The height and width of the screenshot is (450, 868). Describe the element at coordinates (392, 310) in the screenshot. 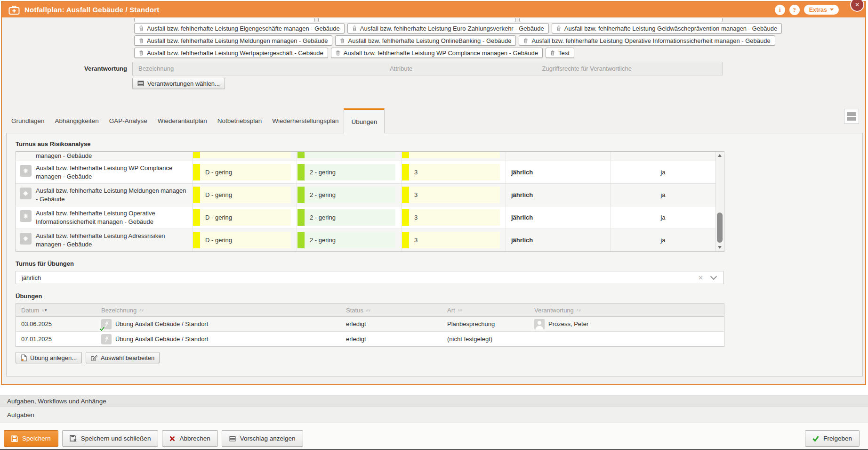

I see `column-header-status: Status∧∨` at that location.